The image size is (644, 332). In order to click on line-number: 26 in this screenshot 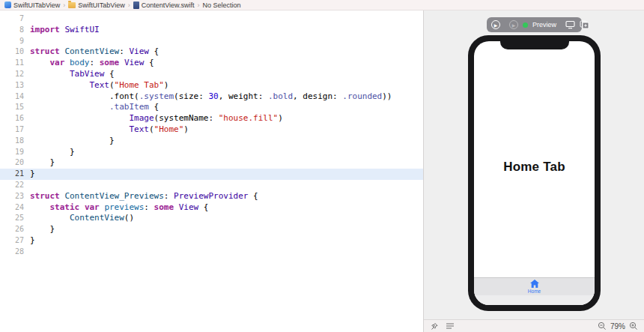, I will do `click(13, 229)`.